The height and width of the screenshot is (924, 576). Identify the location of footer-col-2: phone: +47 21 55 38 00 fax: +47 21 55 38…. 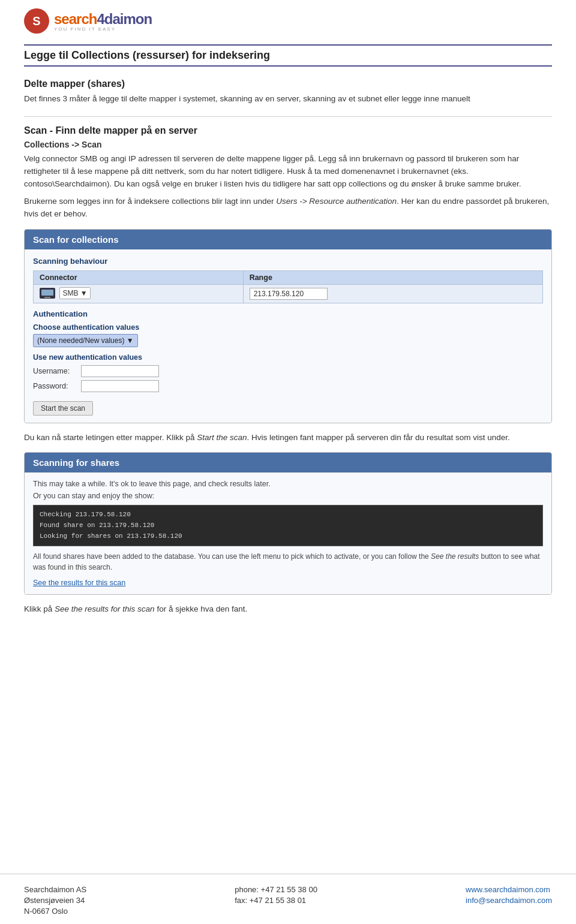
(276, 895).